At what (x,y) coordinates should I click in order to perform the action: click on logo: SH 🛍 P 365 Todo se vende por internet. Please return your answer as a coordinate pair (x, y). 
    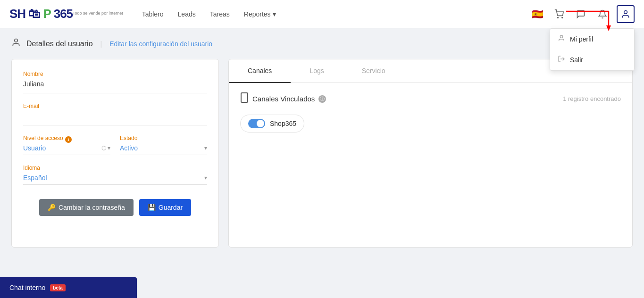
    Looking at the image, I should click on (66, 14).